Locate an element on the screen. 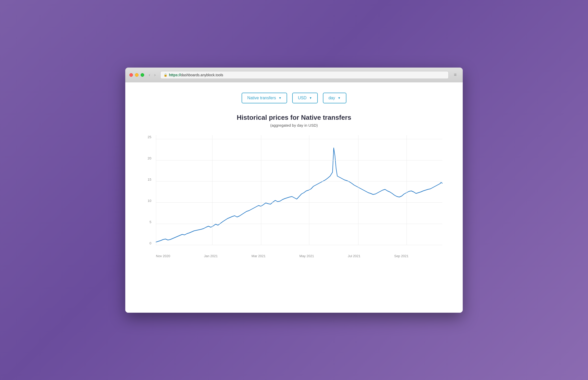 The height and width of the screenshot is (380, 588). y-label-20: 20 is located at coordinates (147, 158).